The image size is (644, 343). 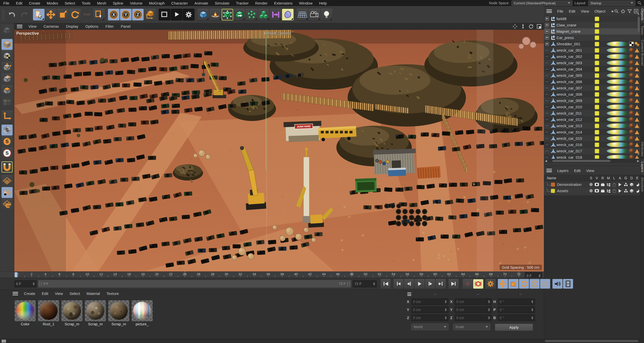 What do you see at coordinates (642, 30) in the screenshot?
I see `tab-takes: Takes` at bounding box center [642, 30].